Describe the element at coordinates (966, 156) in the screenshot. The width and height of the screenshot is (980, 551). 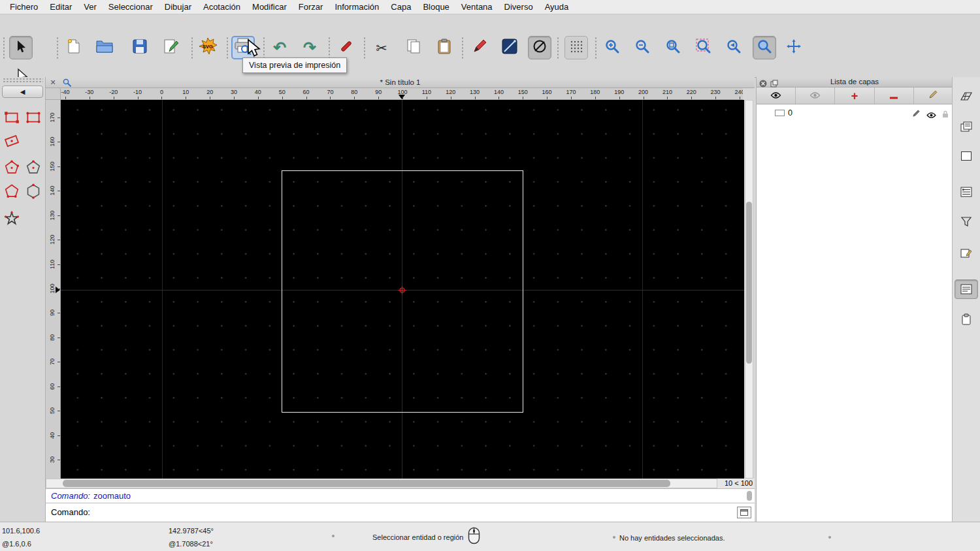
I see `dock-library-button` at that location.